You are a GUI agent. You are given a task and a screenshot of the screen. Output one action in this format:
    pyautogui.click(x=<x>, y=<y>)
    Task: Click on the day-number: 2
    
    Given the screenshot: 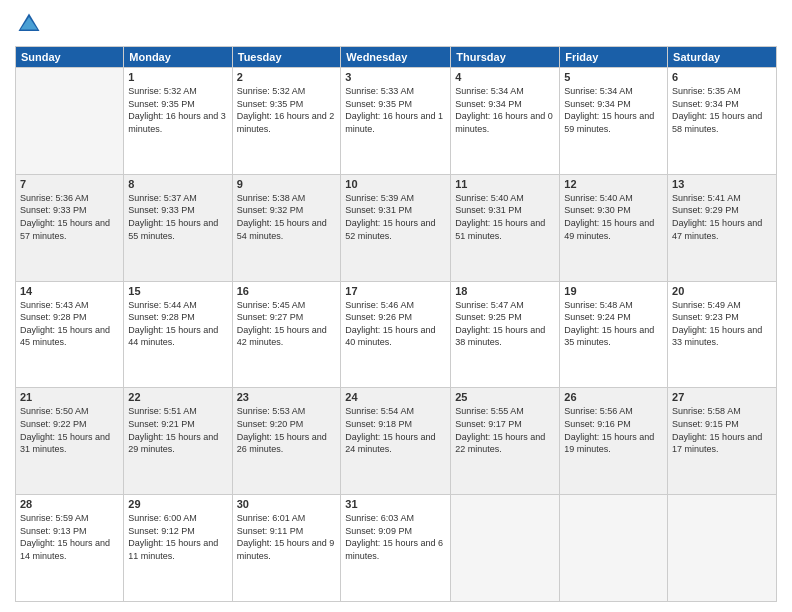 What is the action you would take?
    pyautogui.click(x=287, y=77)
    